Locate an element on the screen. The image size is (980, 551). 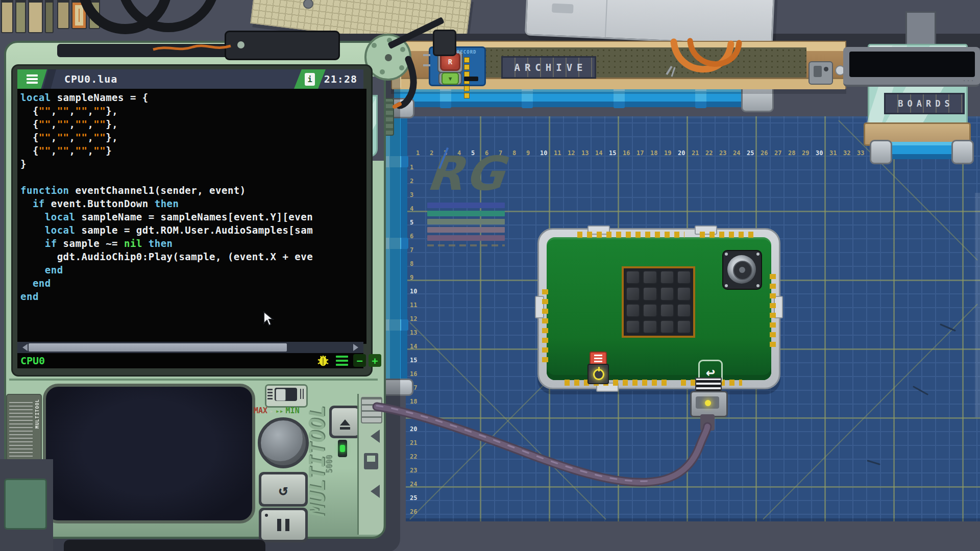
code-line: local sampleName = sampleNames[event.Y][… is located at coordinates (193, 217).